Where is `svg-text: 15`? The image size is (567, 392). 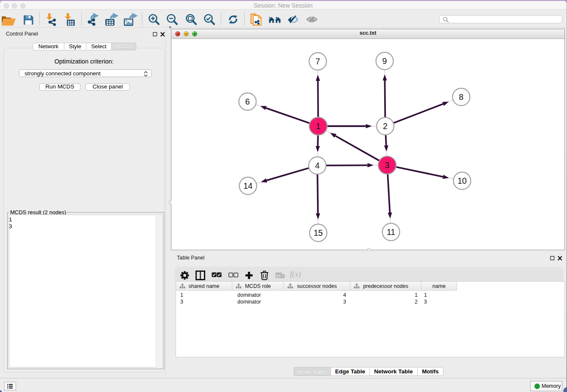 svg-text: 15 is located at coordinates (318, 233).